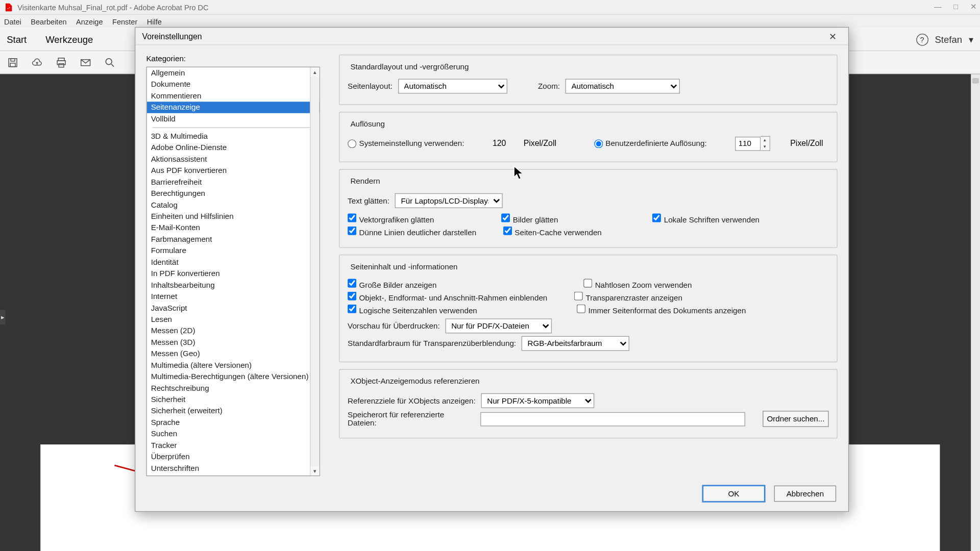  I want to click on category-item: Vollbild, so click(233, 119).